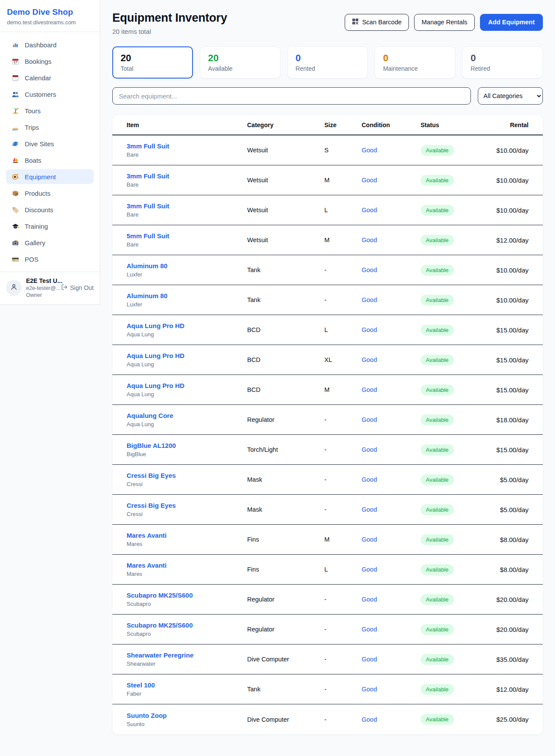 The width and height of the screenshot is (555, 756). What do you see at coordinates (41, 45) in the screenshot?
I see `sidebar-item-label: Dashboard` at bounding box center [41, 45].